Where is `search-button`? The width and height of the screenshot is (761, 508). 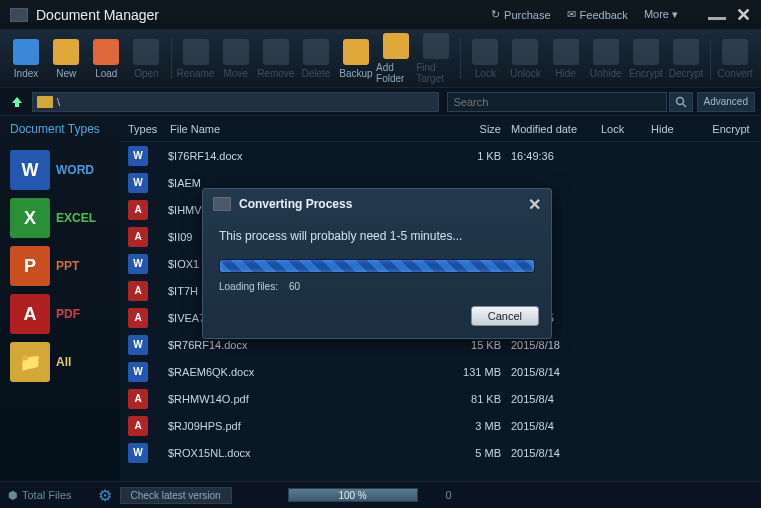 search-button is located at coordinates (681, 102).